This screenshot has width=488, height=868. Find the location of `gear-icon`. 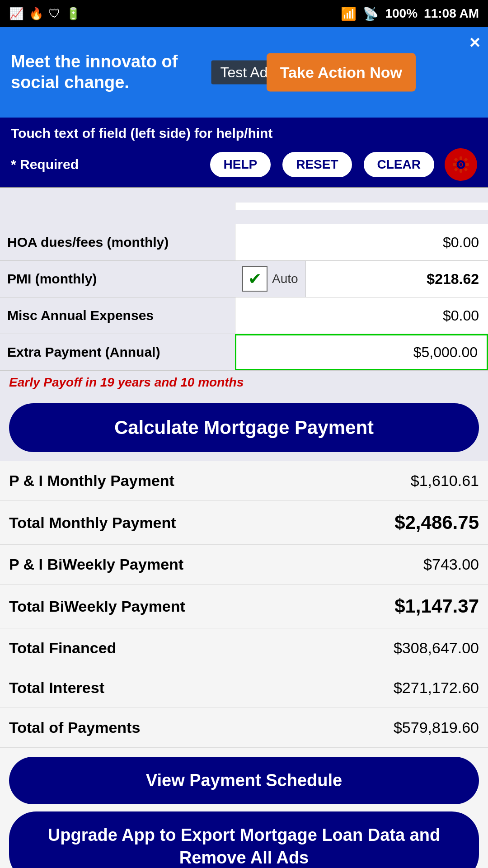

gear-icon is located at coordinates (461, 165).